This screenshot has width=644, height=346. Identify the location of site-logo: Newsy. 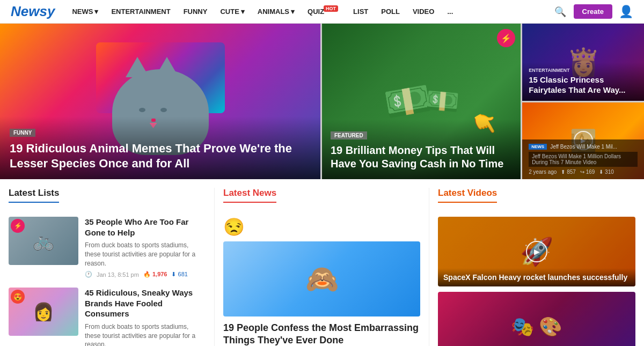
(33, 12).